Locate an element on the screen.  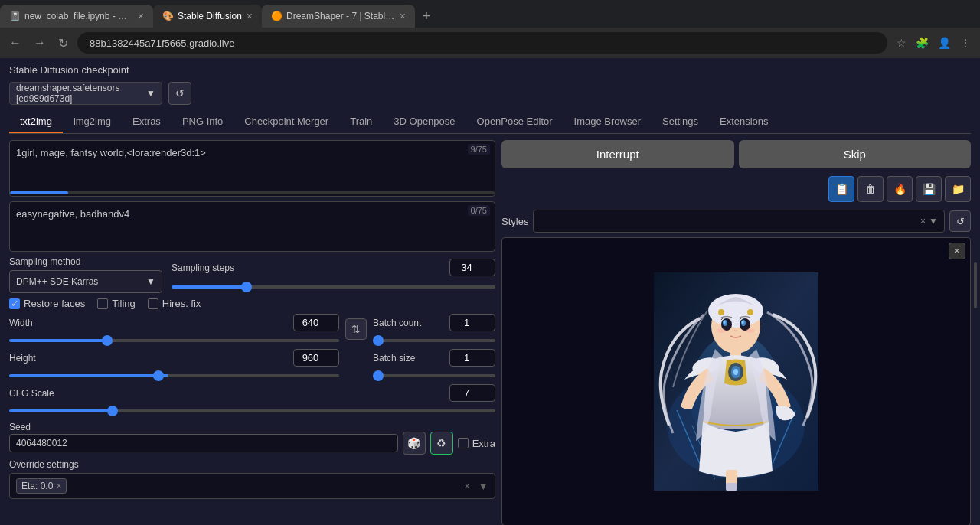
image-close-button: × is located at coordinates (957, 251).